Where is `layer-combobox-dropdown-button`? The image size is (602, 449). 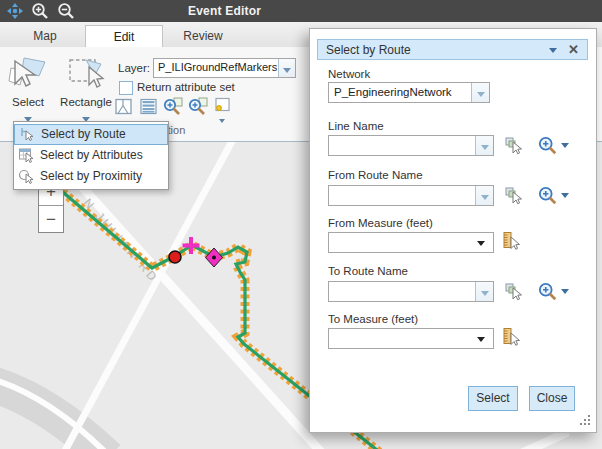 layer-combobox-dropdown-button is located at coordinates (286, 68).